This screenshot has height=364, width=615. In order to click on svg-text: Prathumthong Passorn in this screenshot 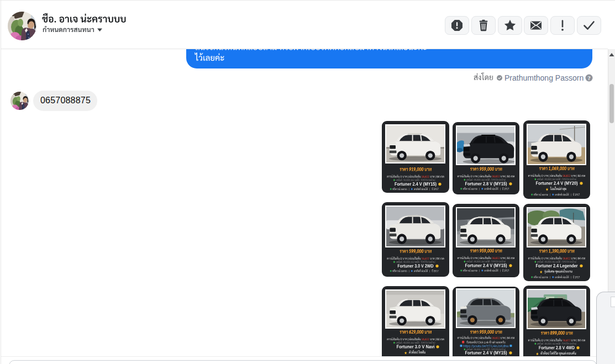, I will do `click(544, 78)`.